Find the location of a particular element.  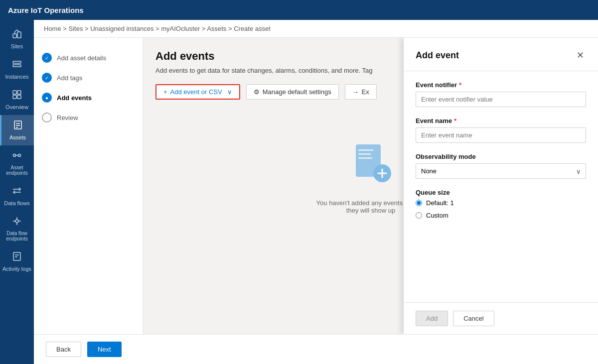

empty-icon is located at coordinates (371, 165).